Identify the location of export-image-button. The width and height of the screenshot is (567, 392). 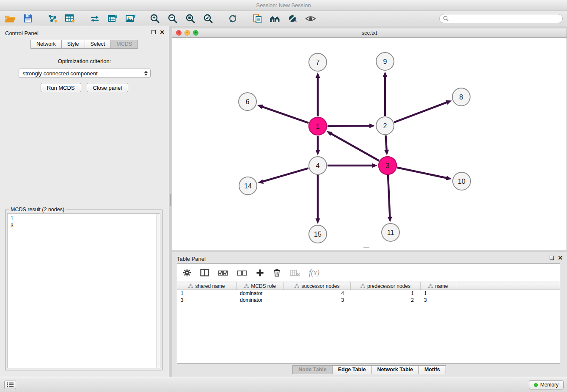
(130, 19).